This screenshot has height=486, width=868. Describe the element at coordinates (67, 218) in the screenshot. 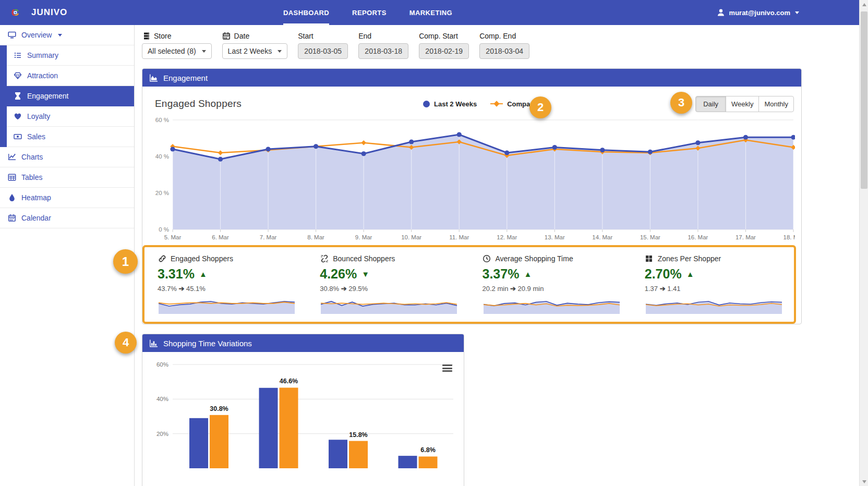

I see `sidebar-item-calendar: Calendar` at that location.